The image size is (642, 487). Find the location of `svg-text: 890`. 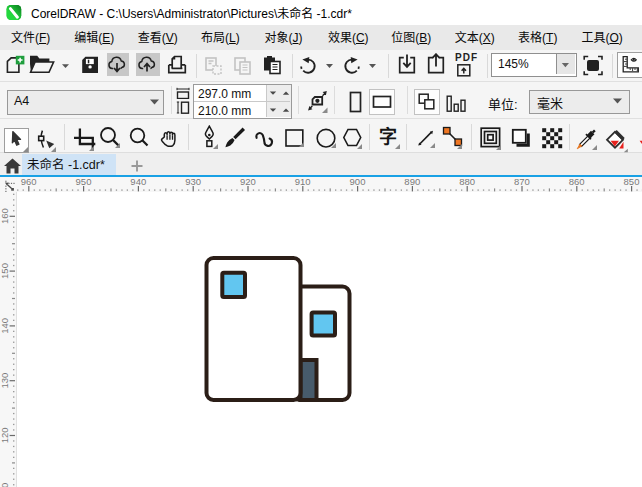

svg-text: 890 is located at coordinates (412, 182).